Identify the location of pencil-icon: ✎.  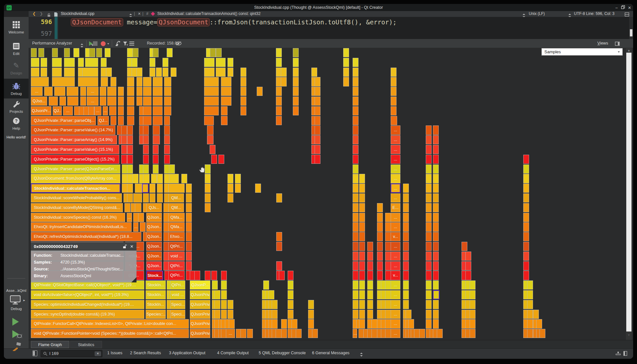
(16, 66).